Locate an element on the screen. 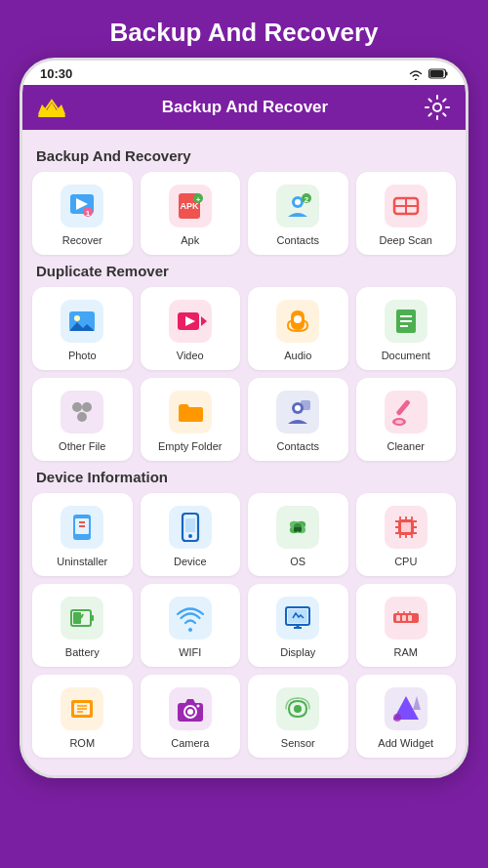 This screenshot has height=868, width=488. status-bar: 10:30 is located at coordinates (244, 72).